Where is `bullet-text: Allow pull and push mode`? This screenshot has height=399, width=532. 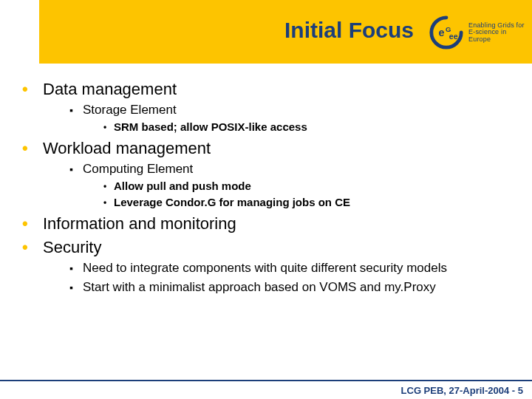
bullet-text: Allow pull and push mode is located at coordinates (183, 186).